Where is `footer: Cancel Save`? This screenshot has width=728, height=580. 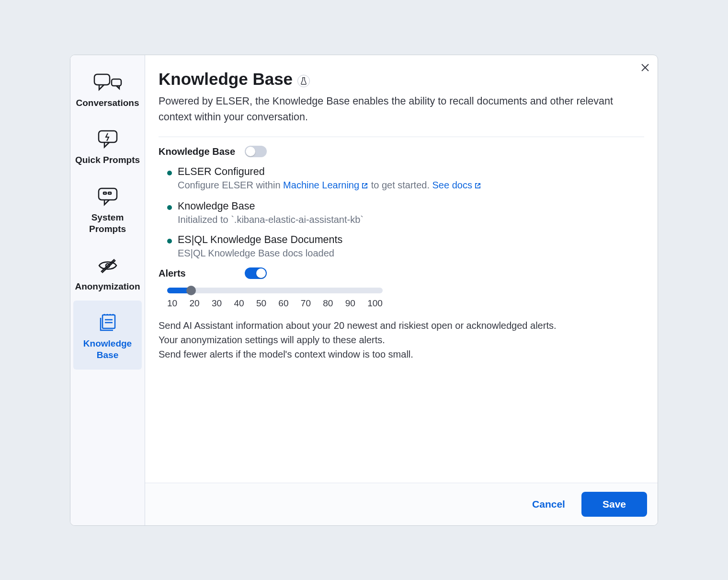
footer: Cancel Save is located at coordinates (401, 504).